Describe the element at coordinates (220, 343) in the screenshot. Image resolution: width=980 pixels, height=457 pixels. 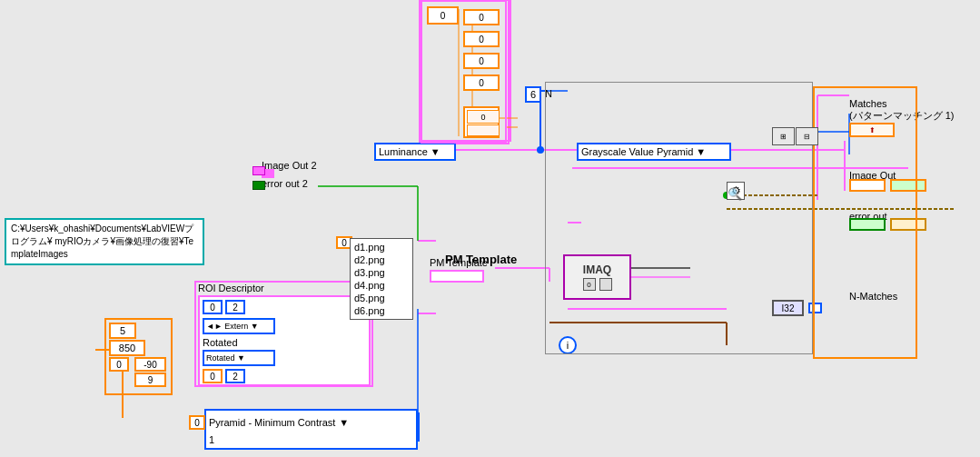
I see `rotated-label: Rotated` at that location.